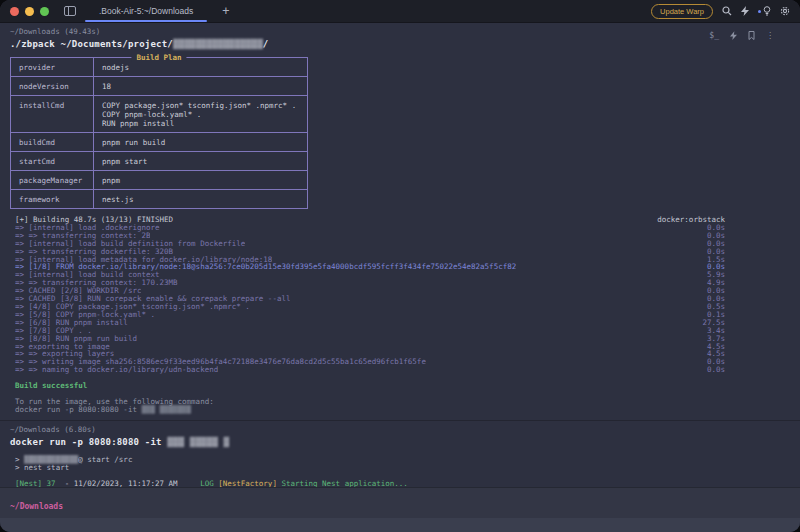 This screenshot has width=800, height=532. What do you see at coordinates (370, 260) in the screenshot?
I see `docker-log-line: => [internal] load metadata for docker.i…` at bounding box center [370, 260].